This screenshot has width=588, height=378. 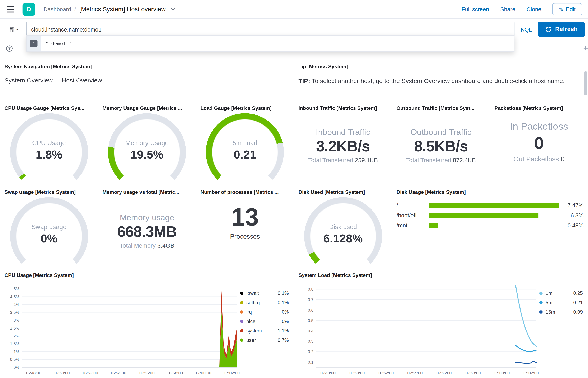 I want to click on scrollbar-thumb, so click(x=586, y=83).